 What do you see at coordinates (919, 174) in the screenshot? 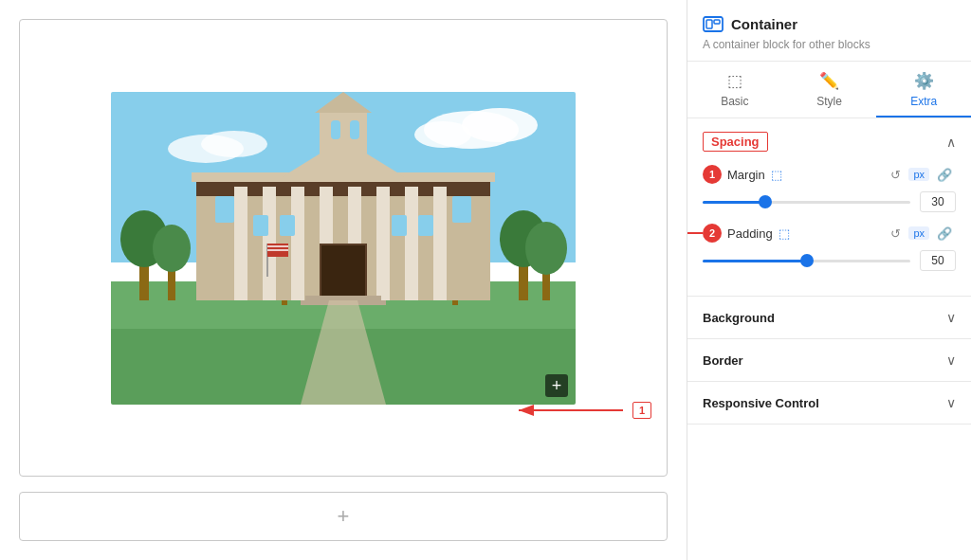
I see `margin-unit: px` at bounding box center [919, 174].